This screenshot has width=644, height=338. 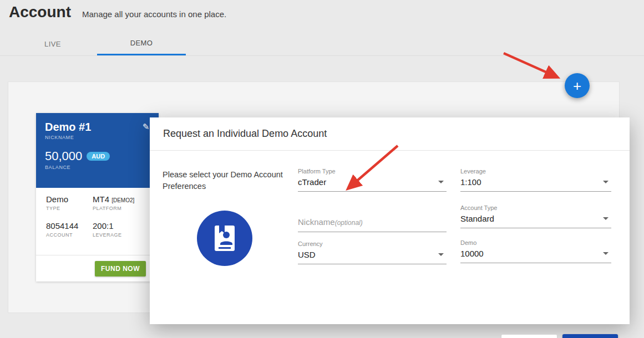 I want to click on modal-intro-text: Please select your Demo Account Preferen…, so click(x=223, y=181).